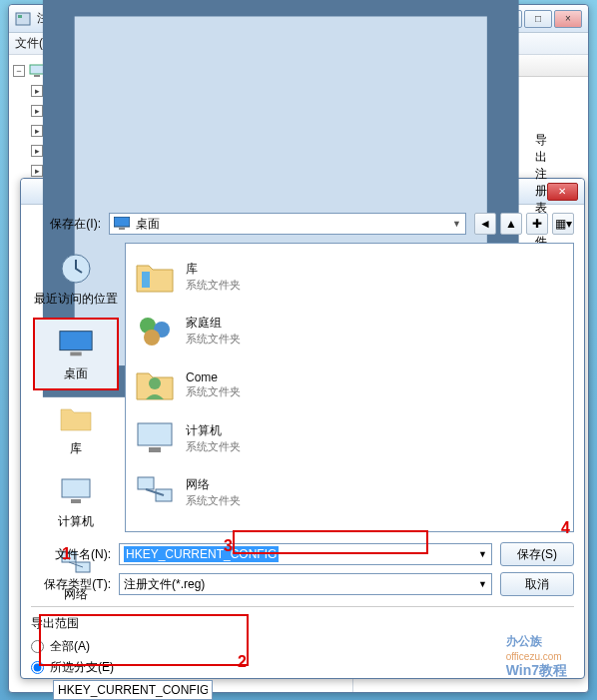 This screenshot has height=700, width=597. What do you see at coordinates (349, 384) in the screenshot?
I see `list-item: Come系统文件夹` at bounding box center [349, 384].